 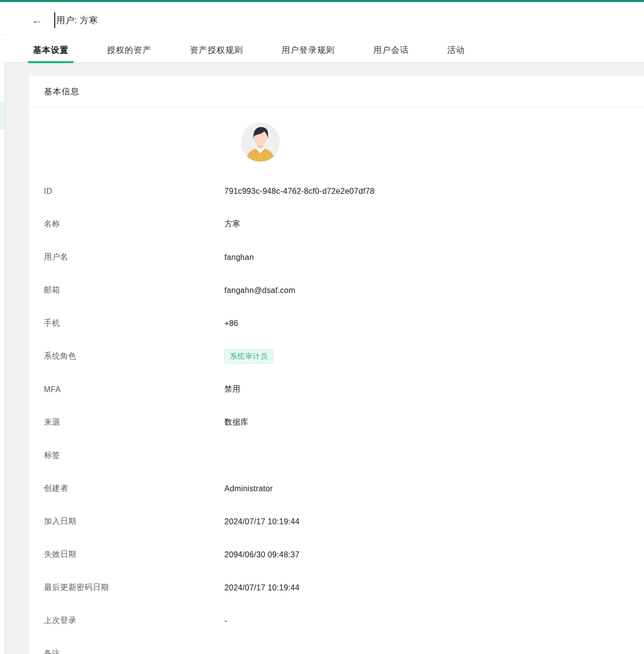 What do you see at coordinates (262, 555) in the screenshot?
I see `field-value: 2094/06/30 09:48:37` at bounding box center [262, 555].